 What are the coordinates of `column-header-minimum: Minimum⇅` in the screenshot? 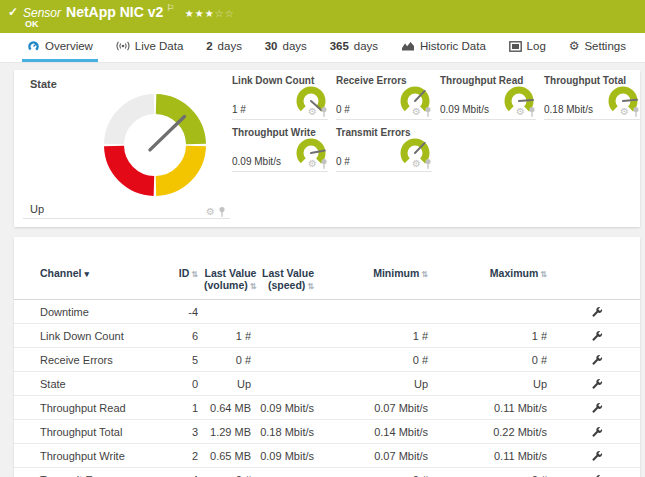 It's located at (372, 268).